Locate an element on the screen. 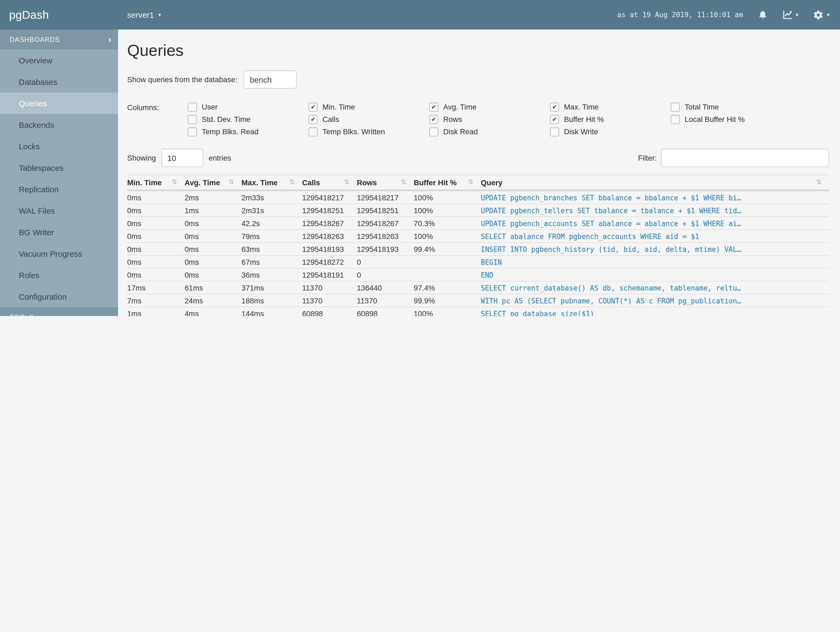 The width and height of the screenshot is (840, 632). sidebar-item-replication: Replication is located at coordinates (59, 189).